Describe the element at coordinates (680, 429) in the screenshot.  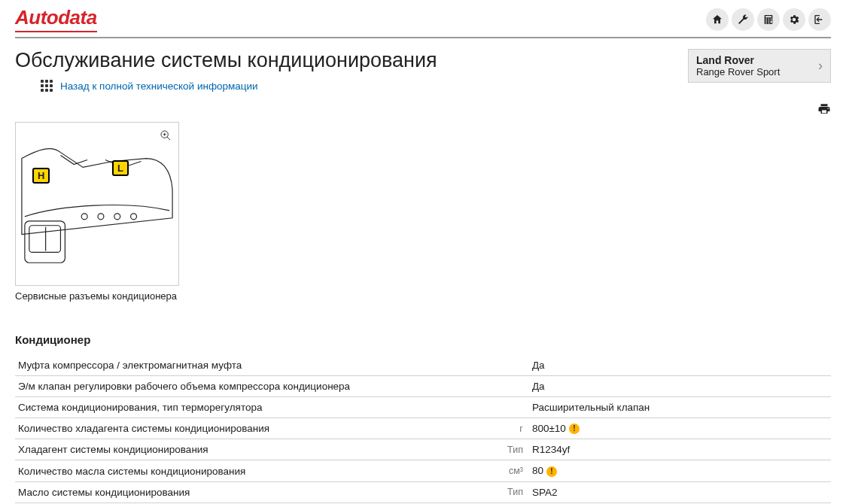
I see `spec-value: 800±10!` at that location.